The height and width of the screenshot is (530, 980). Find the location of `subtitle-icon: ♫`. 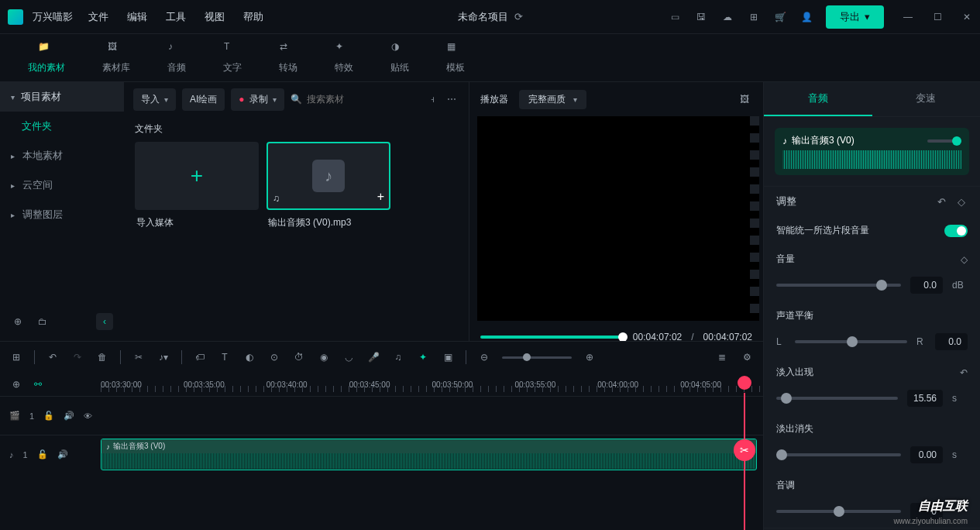

subtitle-icon: ♫ is located at coordinates (398, 357).